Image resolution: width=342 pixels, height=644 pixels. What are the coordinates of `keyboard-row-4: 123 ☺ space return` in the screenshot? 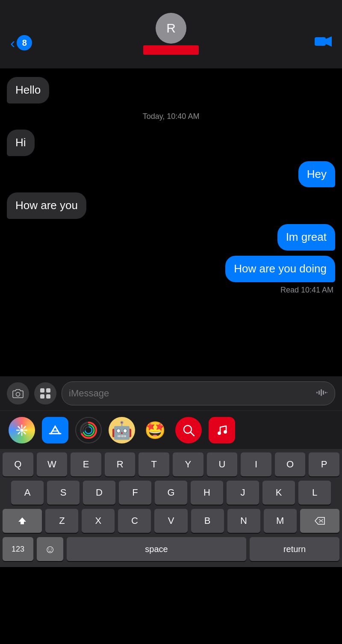 It's located at (171, 549).